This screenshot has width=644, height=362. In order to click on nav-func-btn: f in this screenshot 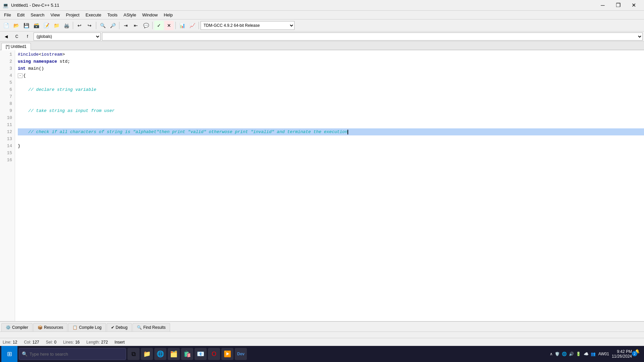, I will do `click(28, 37)`.